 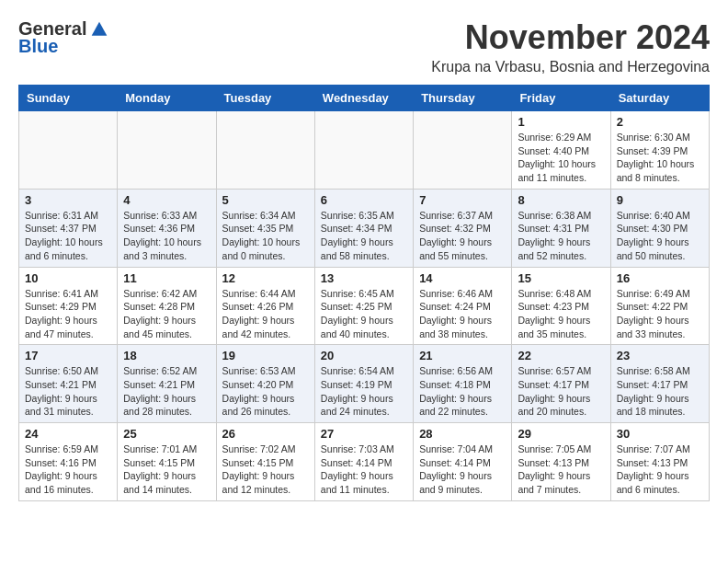 What do you see at coordinates (68, 392) in the screenshot?
I see `day-info: Sunrise: 6:50 AM Sunset: 4:21 PM Dayligh…` at bounding box center [68, 392].